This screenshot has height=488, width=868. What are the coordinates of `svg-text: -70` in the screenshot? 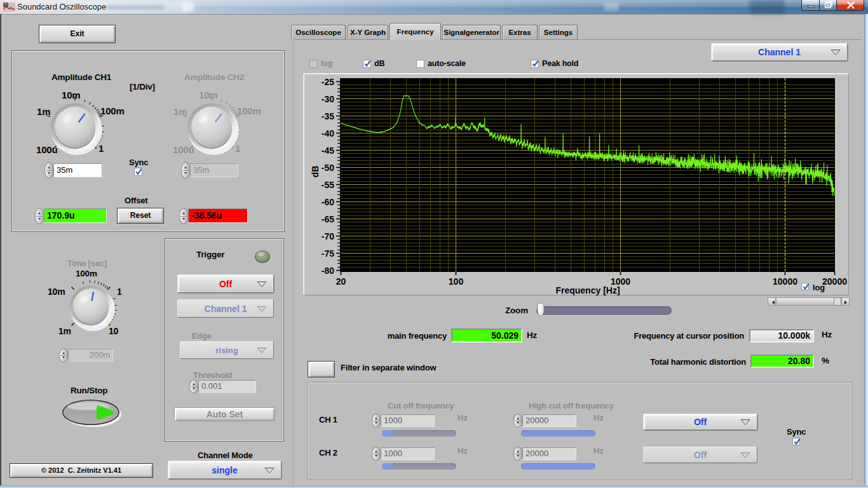 It's located at (328, 236).